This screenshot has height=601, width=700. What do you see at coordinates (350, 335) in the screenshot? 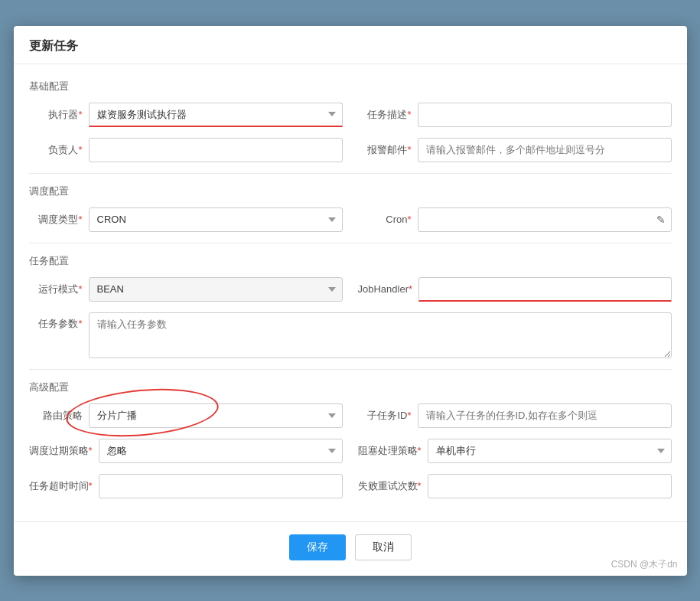
I see `task-params-group: 任务参数*` at bounding box center [350, 335].